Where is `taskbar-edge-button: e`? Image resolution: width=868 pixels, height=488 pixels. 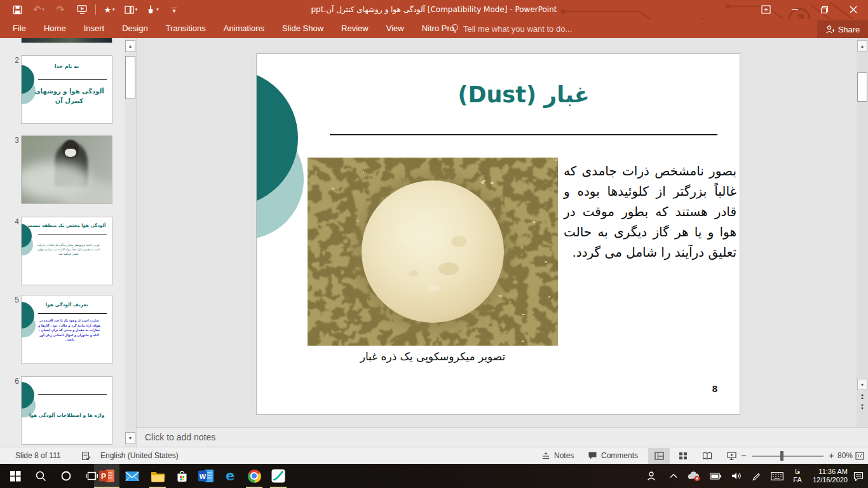
taskbar-edge-button: e is located at coordinates (230, 476).